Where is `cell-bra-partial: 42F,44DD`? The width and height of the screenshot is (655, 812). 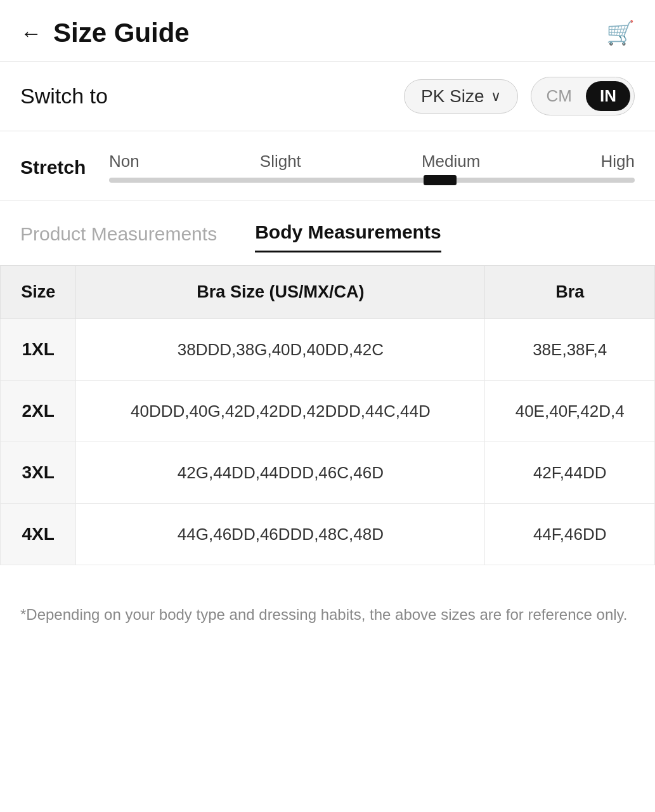
cell-bra-partial: 42F,44DD is located at coordinates (570, 473).